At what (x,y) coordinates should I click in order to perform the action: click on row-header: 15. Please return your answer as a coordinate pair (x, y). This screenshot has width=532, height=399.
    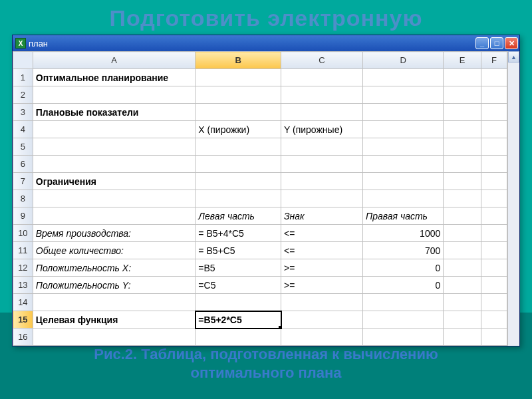
    Looking at the image, I should click on (23, 320).